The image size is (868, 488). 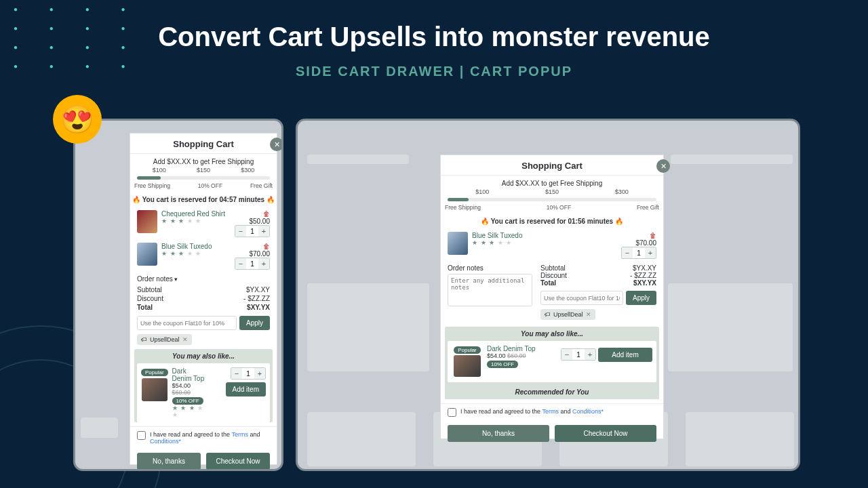 I want to click on cart-item: Blue Silk Tuxedo ★ ★ ★ ★ ★ 🗑 $70.00 − +, so click(x=203, y=256).